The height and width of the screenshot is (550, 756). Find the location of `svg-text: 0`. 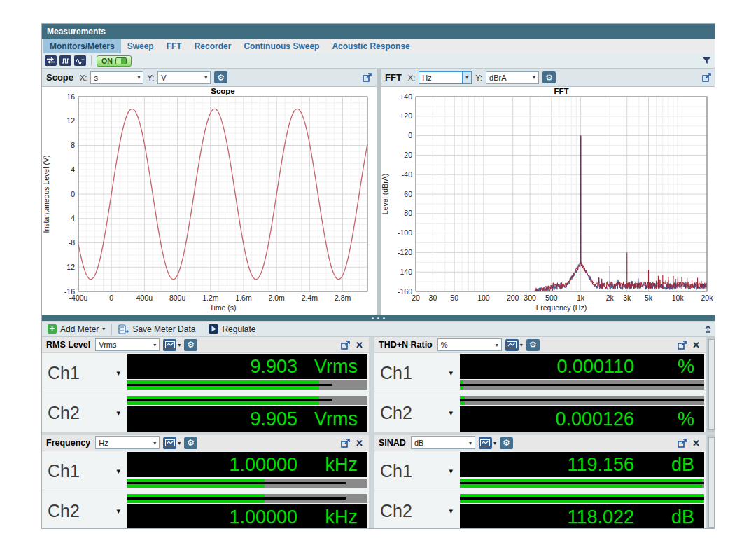

svg-text: 0 is located at coordinates (111, 298).